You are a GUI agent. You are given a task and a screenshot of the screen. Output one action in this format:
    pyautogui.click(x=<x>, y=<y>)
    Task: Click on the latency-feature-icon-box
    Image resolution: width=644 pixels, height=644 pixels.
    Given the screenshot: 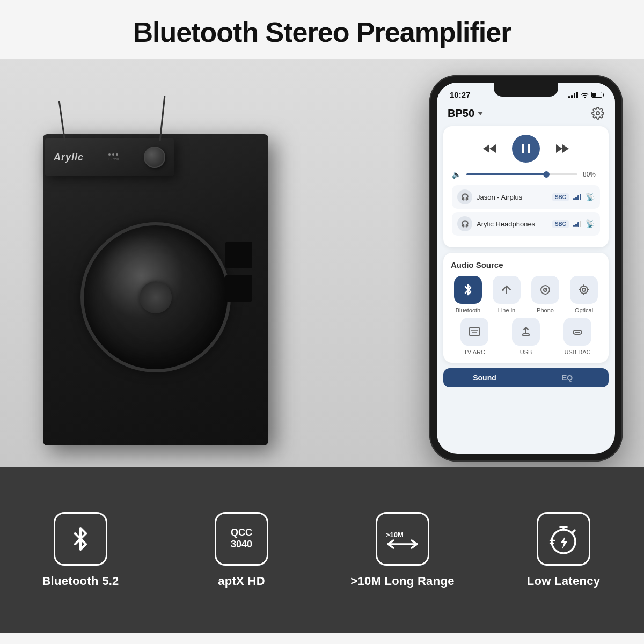 What is the action you would take?
    pyautogui.click(x=564, y=539)
    